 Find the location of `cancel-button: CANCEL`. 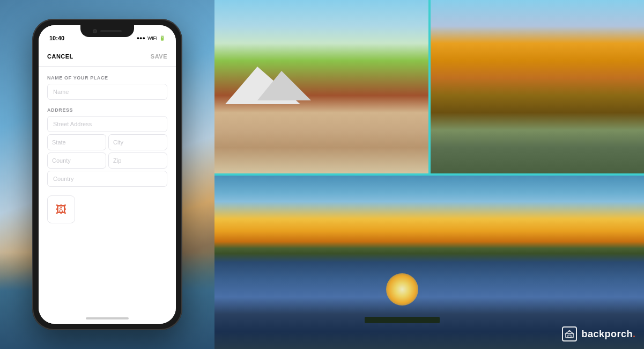

cancel-button: CANCEL is located at coordinates (60, 56).